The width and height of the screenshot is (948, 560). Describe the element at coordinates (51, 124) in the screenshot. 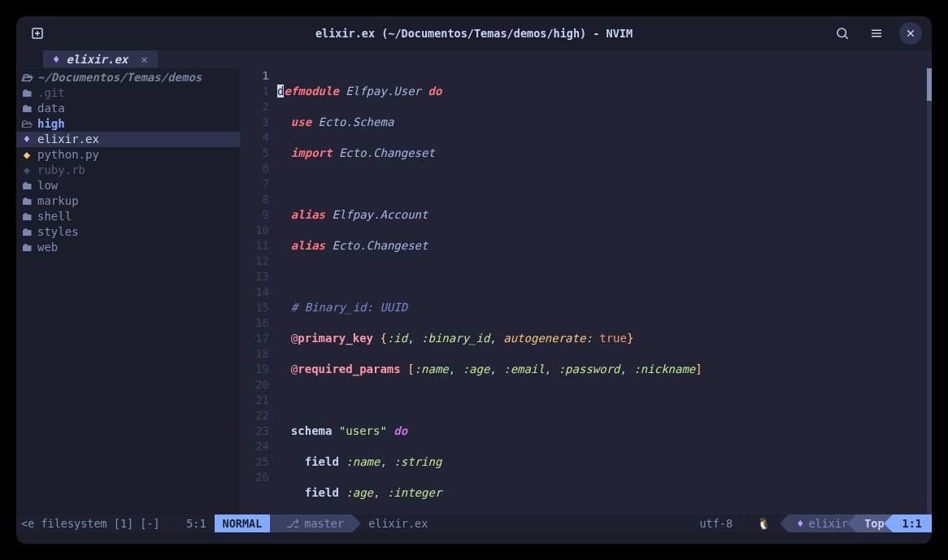

I see `tree-item-label: high` at that location.